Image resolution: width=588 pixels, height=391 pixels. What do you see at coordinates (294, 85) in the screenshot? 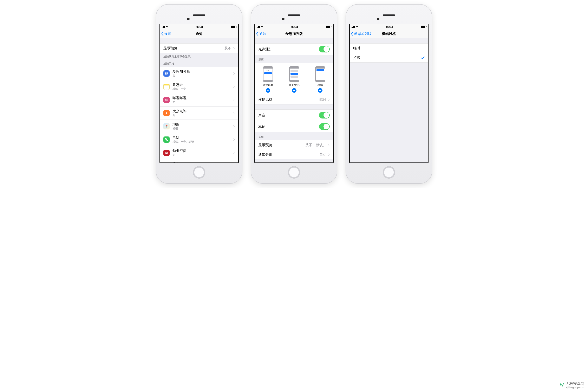
I see `label: 通知中心` at bounding box center [294, 85].